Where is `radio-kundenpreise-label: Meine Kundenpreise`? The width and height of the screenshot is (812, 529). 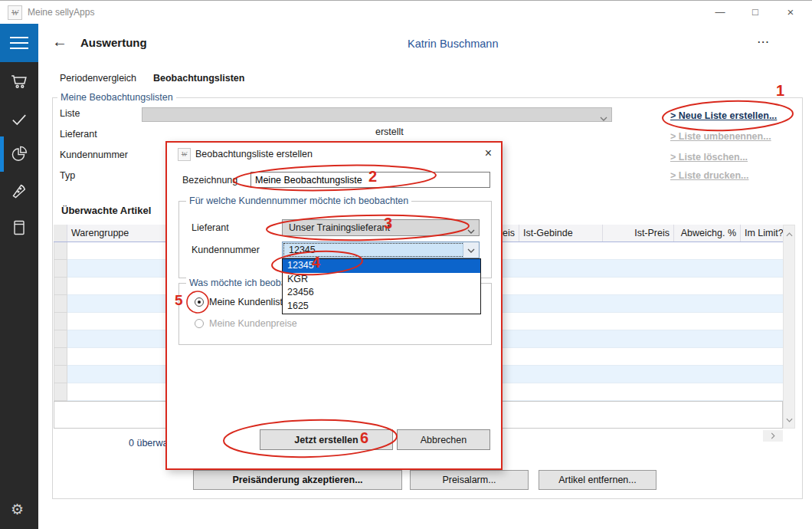
radio-kundenpreise-label: Meine Kundenpreise is located at coordinates (253, 324).